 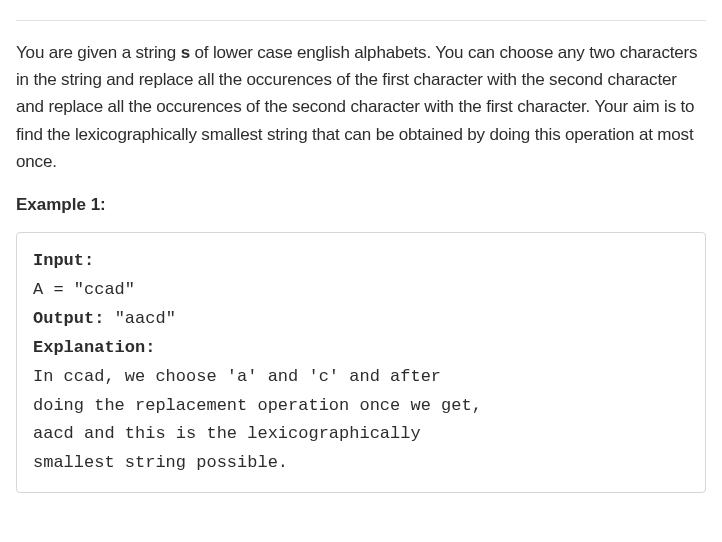 I want to click on divider-top, so click(x=361, y=20).